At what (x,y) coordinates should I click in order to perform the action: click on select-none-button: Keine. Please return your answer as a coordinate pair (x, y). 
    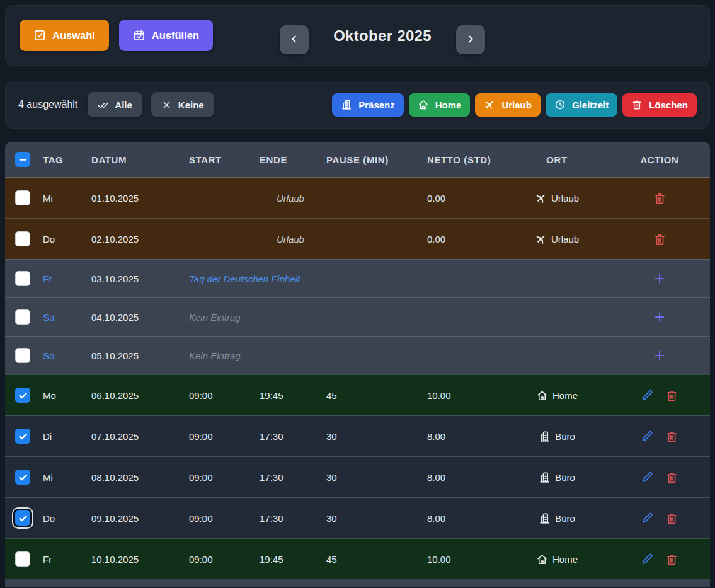
    Looking at the image, I should click on (183, 105).